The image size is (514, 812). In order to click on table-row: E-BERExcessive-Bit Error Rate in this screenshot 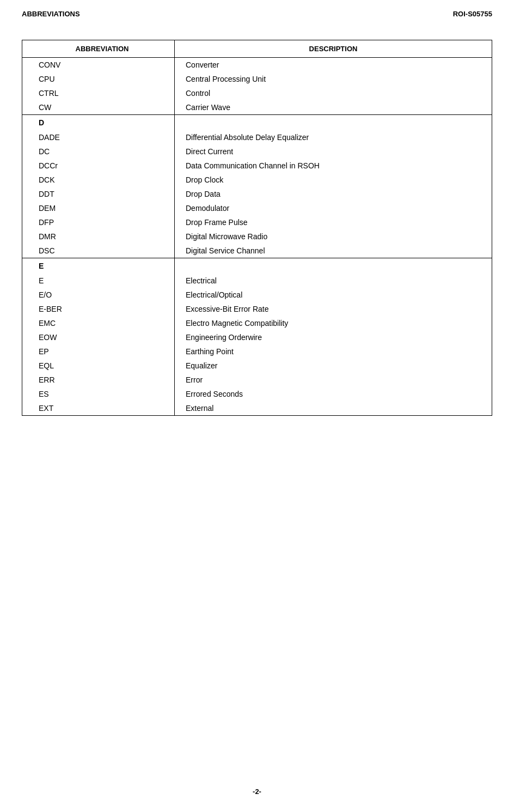, I will do `click(257, 309)`.